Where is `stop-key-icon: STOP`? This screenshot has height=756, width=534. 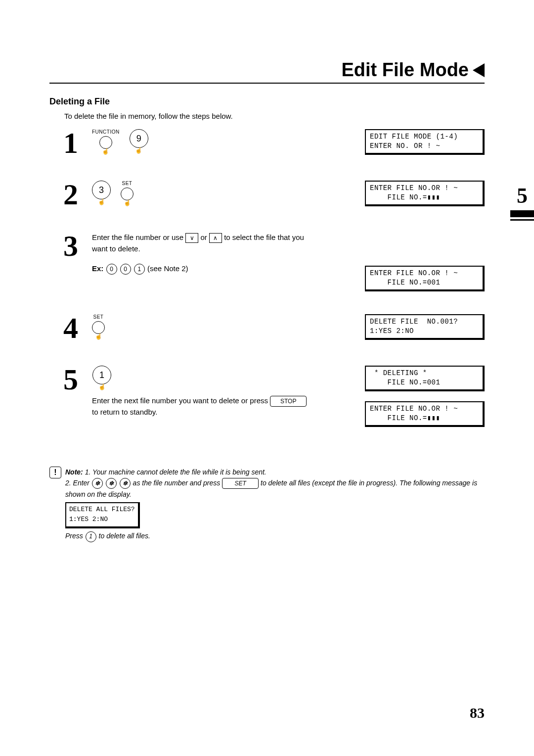
stop-key-icon: STOP is located at coordinates (288, 401).